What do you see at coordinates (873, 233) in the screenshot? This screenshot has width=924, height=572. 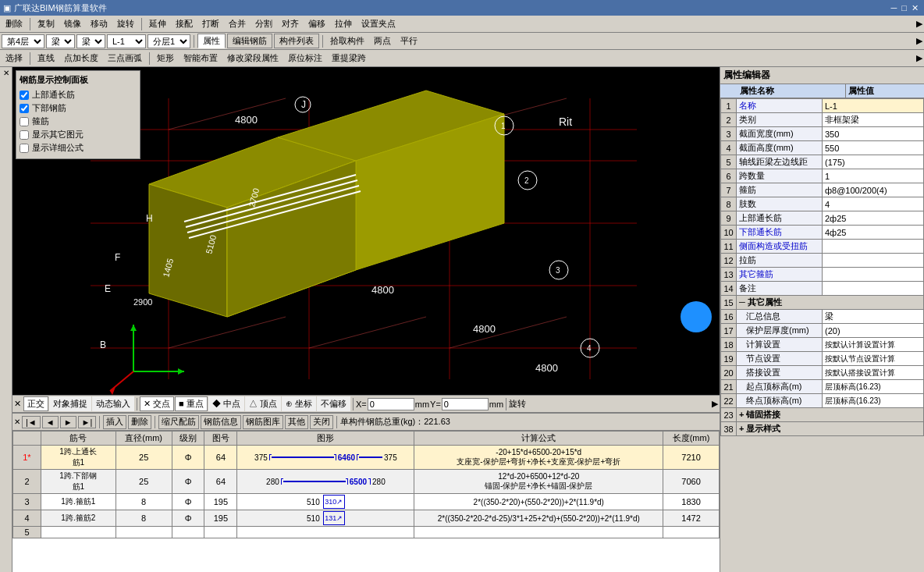 I see `prop-value-10: 4ф25` at bounding box center [873, 233].